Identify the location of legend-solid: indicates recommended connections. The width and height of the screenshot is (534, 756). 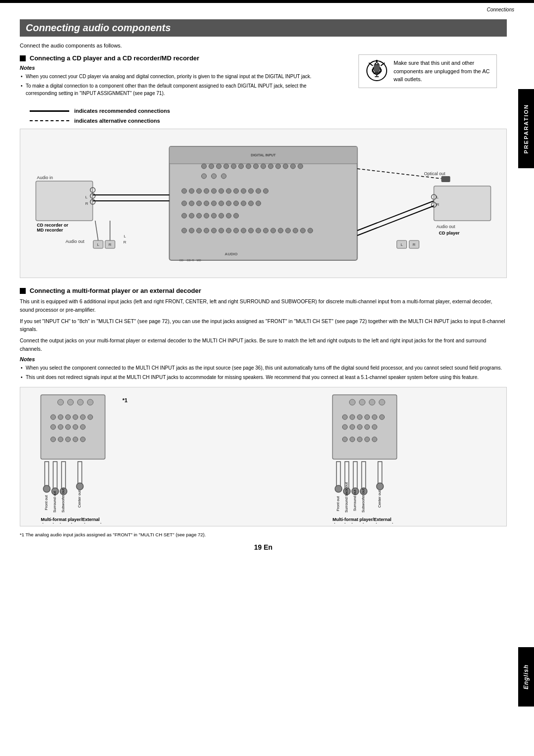
(268, 111).